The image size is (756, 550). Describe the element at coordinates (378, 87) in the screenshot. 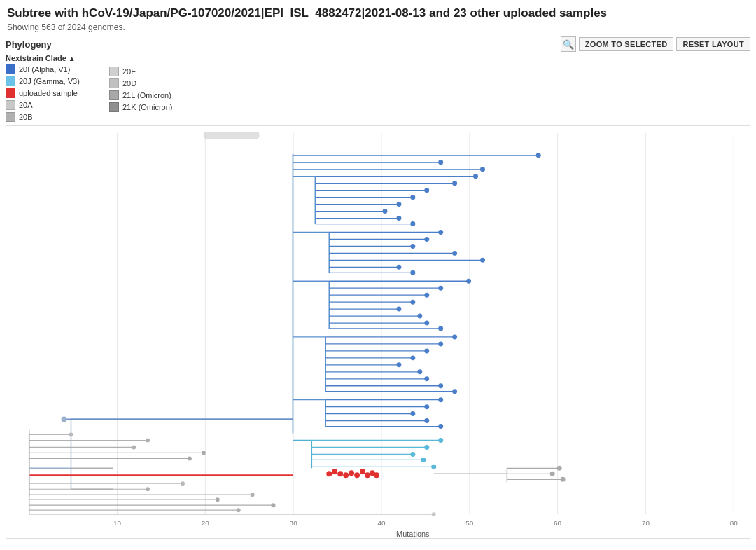

I see `legend-area: Nextstrain Clade ▲ 20I (Alpha, V1) 20J (…` at that location.